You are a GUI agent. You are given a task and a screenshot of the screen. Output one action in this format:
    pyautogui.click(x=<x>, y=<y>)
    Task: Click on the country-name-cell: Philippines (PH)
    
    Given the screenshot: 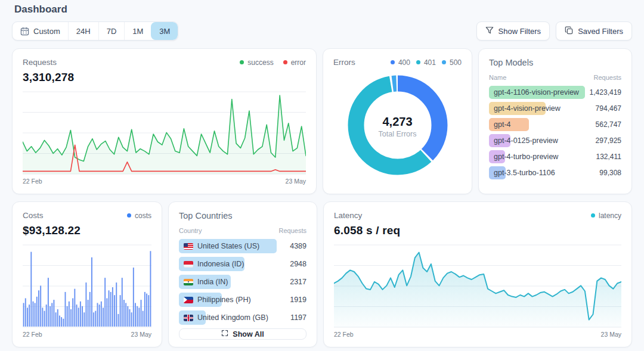 What is the action you would take?
    pyautogui.click(x=232, y=300)
    